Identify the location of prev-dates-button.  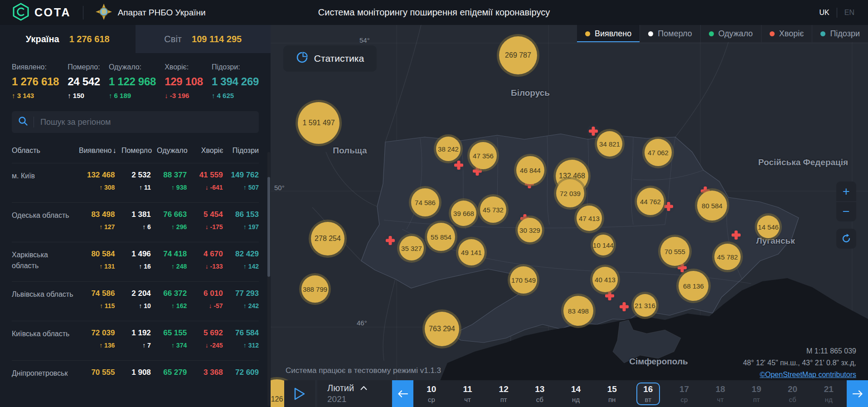
(402, 394).